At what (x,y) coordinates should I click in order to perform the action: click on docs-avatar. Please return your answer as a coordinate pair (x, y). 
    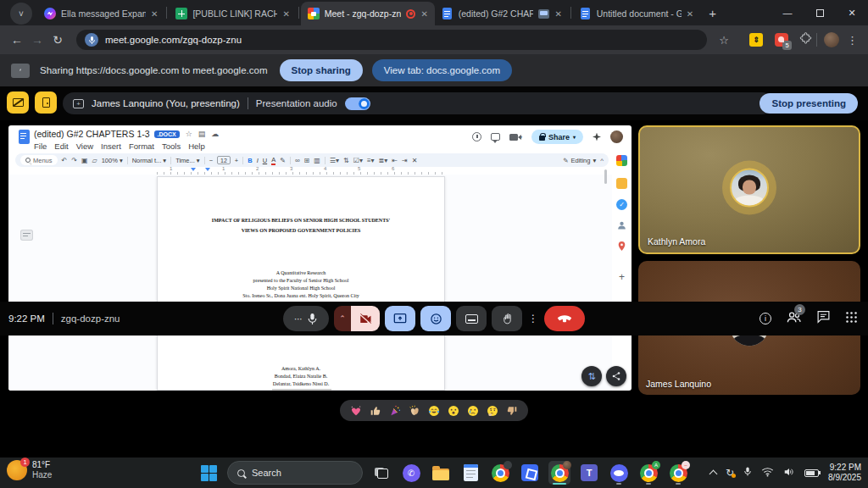
    Looking at the image, I should click on (617, 137).